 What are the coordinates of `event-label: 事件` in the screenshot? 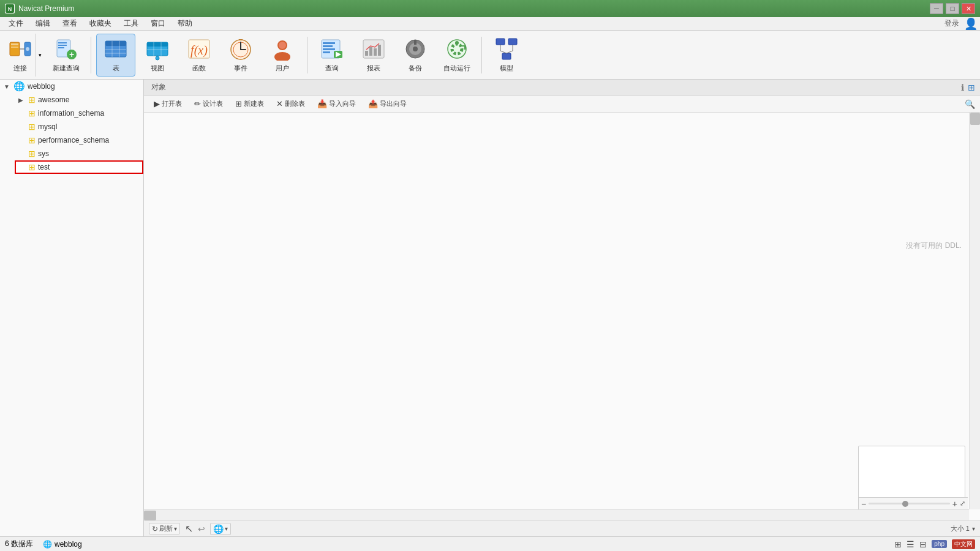 It's located at (241, 69).